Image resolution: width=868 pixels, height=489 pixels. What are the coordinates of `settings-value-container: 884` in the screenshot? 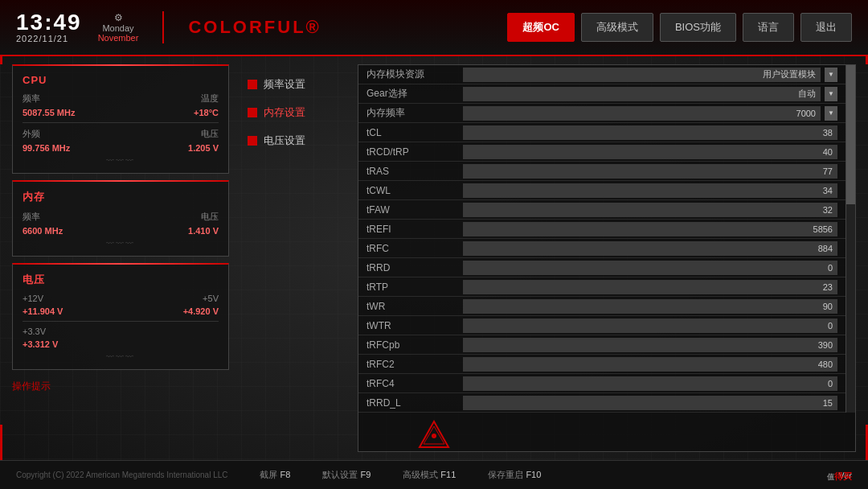 It's located at (650, 249).